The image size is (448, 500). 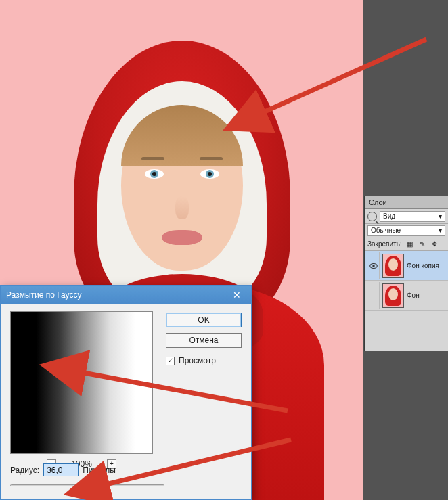 I want to click on dialog-title: Размытие по Гауссу, so click(x=43, y=295).